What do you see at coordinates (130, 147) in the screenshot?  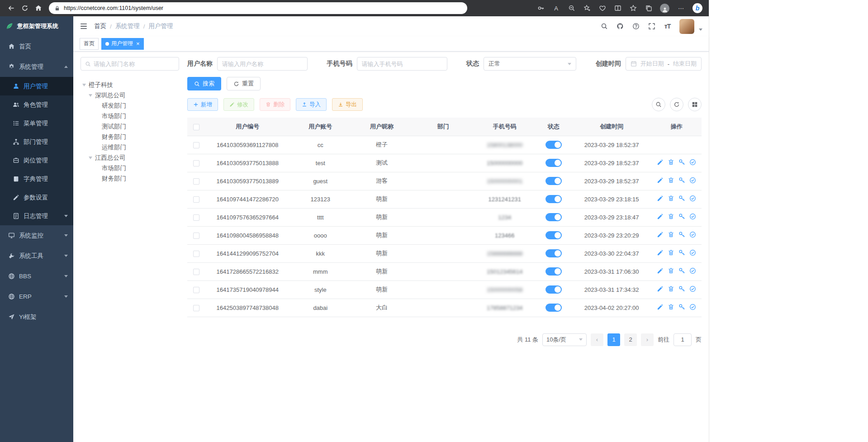 I see `tree-node: 运维部门` at bounding box center [130, 147].